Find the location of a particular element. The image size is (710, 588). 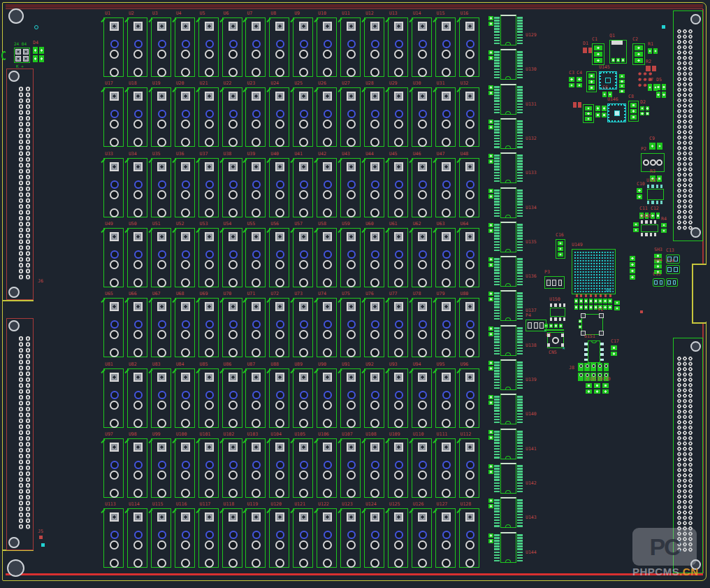

grid-component: U116 is located at coordinates (184, 538).